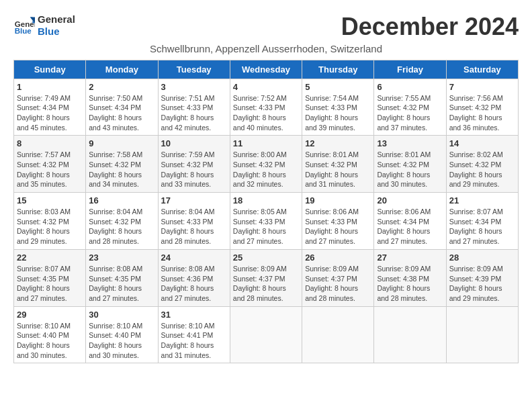 The height and width of the screenshot is (411, 532). What do you see at coordinates (482, 278) in the screenshot?
I see `calendar-day-cell: 28 Sunrise: 8:09 AM Sunset: 4:39 PM Dayl…` at bounding box center [482, 278].